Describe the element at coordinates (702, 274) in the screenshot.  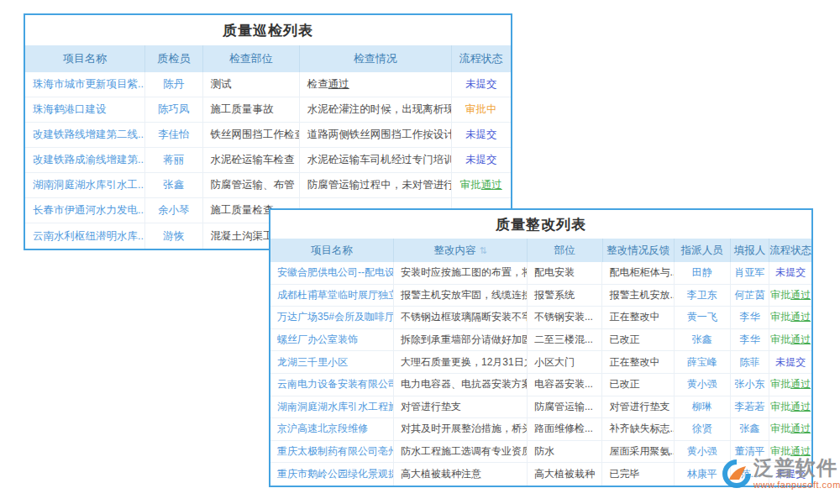
I see `assignee-name: 田静` at that location.